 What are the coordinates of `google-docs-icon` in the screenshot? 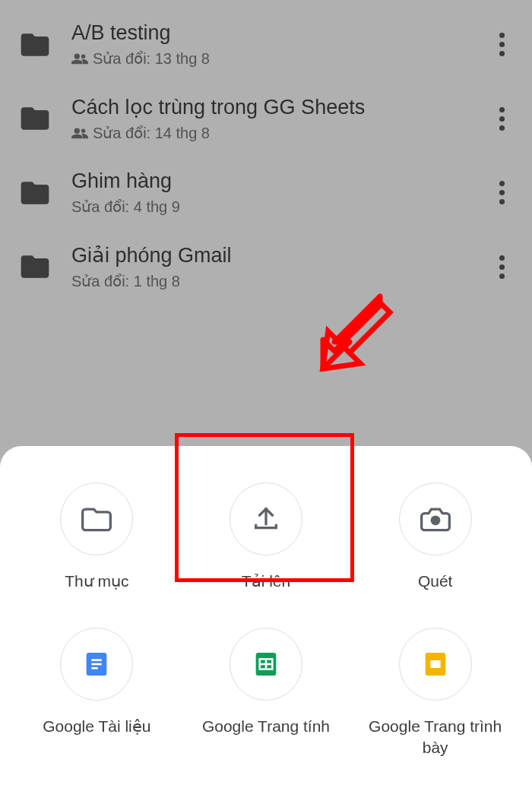 It's located at (97, 664).